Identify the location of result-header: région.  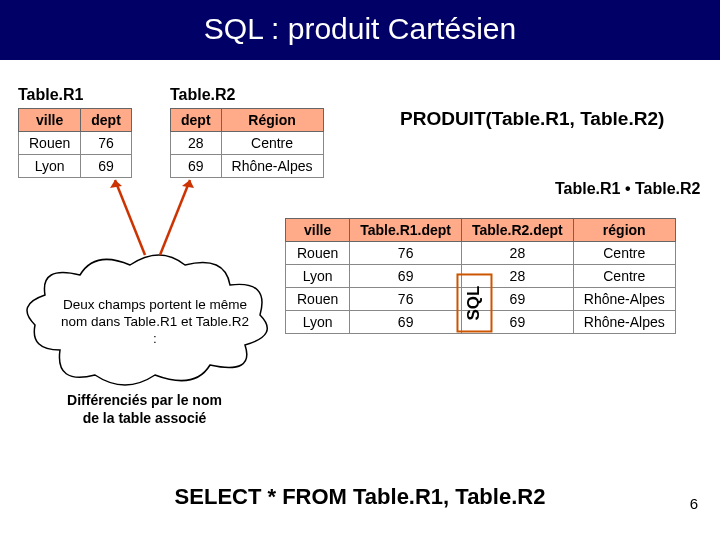
(624, 230).